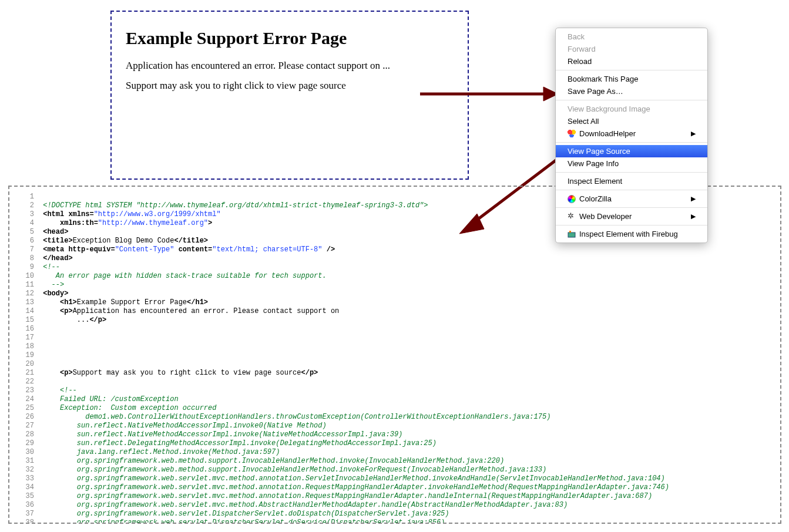 Image resolution: width=789 pixels, height=532 pixels. Describe the element at coordinates (632, 151) in the screenshot. I see `menu-item-view-source: View Page Source` at that location.